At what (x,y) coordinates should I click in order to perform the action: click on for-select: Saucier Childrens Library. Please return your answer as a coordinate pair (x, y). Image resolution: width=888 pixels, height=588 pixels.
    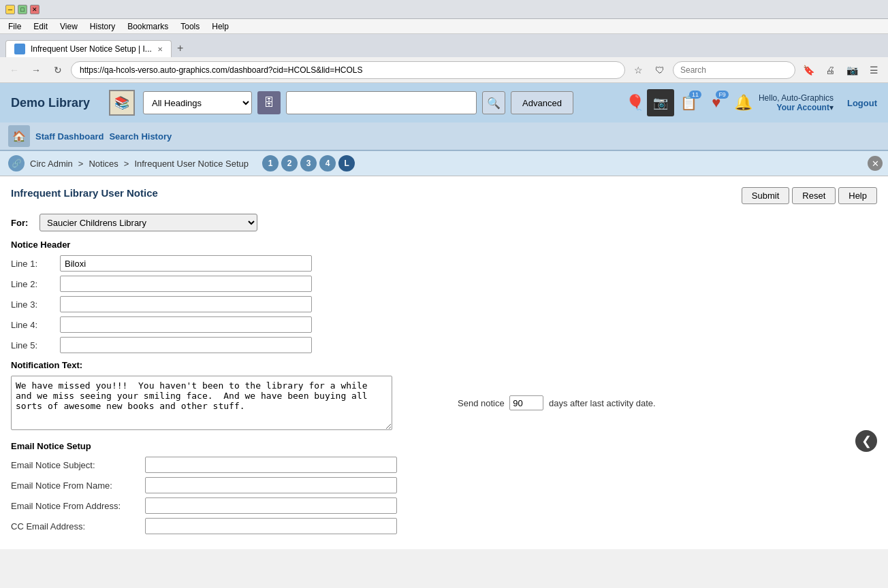
    Looking at the image, I should click on (148, 223).